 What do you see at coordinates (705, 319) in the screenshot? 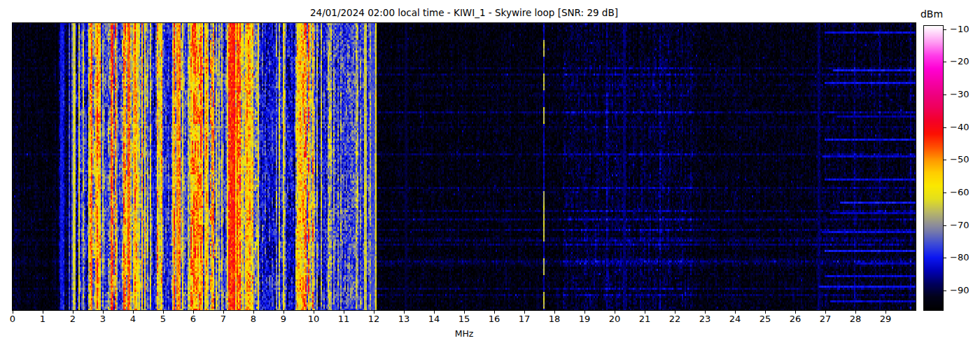
I see `x-tick-label: 23` at bounding box center [705, 319].